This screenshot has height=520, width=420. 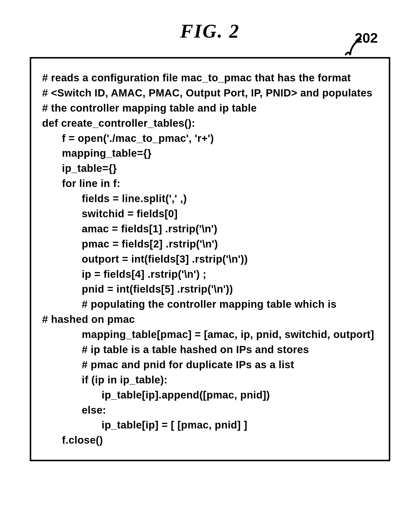 What do you see at coordinates (211, 380) in the screenshot?
I see `code-line: if (ip in ip_table):` at bounding box center [211, 380].